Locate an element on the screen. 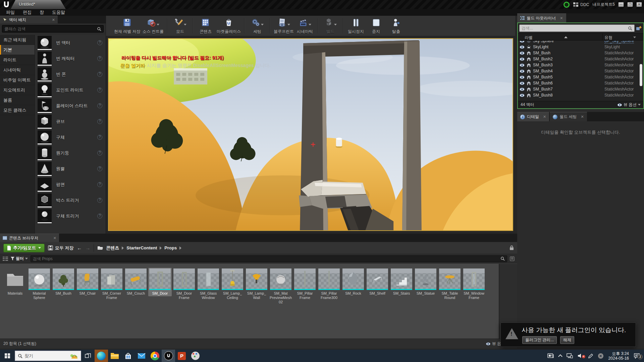 This screenshot has height=362, width=644. place-actor-item: 빈 폰 ? is located at coordinates (70, 74).